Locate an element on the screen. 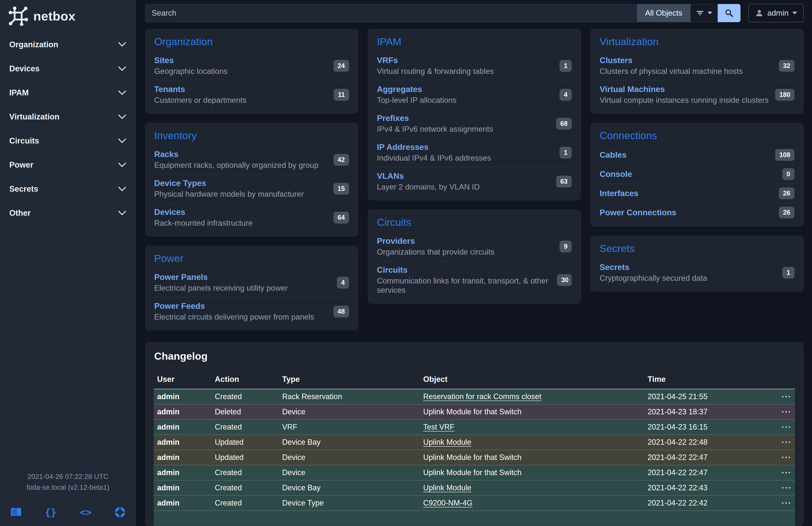 The height and width of the screenshot is (526, 812). item-link-aggregates: Aggregates is located at coordinates (400, 89).